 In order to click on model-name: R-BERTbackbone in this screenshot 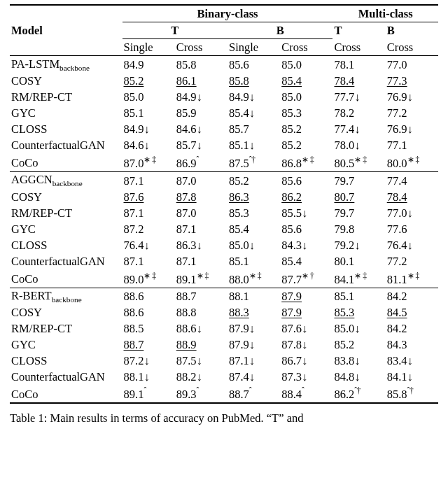, I will do `click(66, 297)`.